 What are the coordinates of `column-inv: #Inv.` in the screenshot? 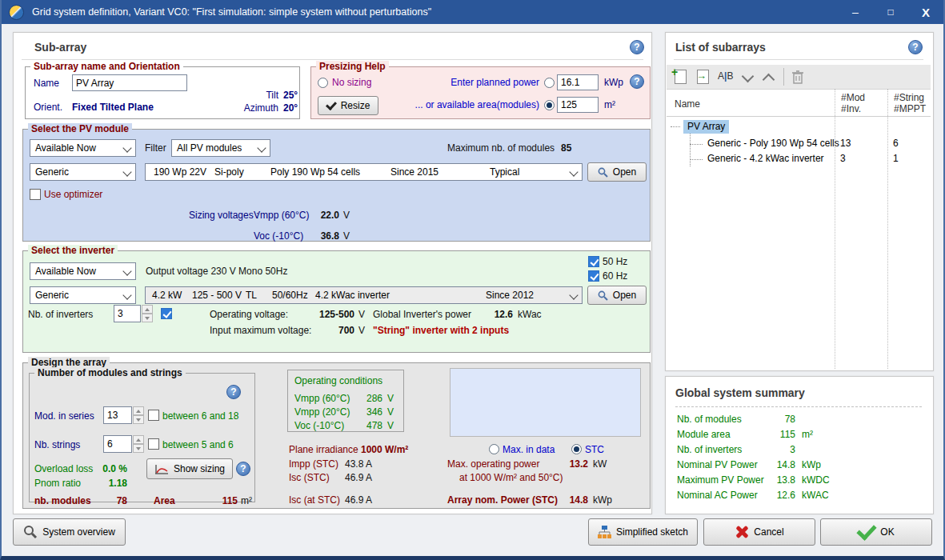 It's located at (851, 109).